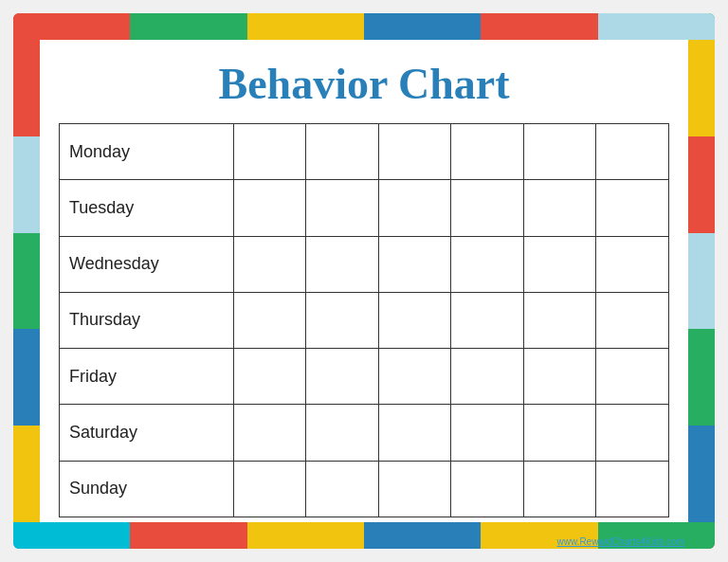 The width and height of the screenshot is (728, 562). Describe the element at coordinates (27, 281) in the screenshot. I see `border-left` at that location.